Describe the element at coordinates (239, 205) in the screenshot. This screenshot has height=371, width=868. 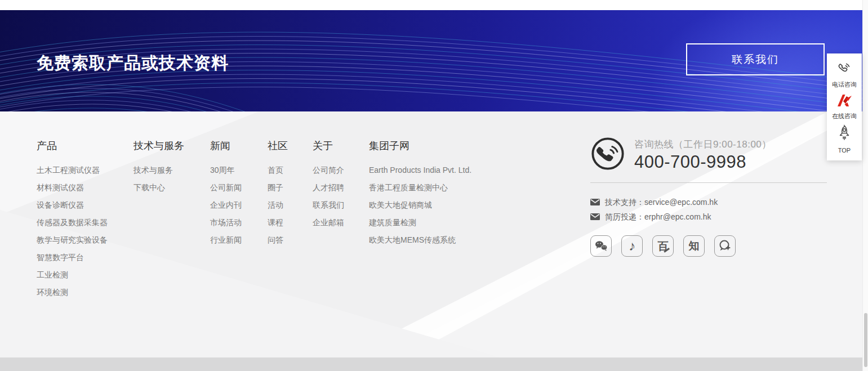
I see `footer-link-list: 30周年公司新闻企业内刊市场活动行业新闻` at that location.